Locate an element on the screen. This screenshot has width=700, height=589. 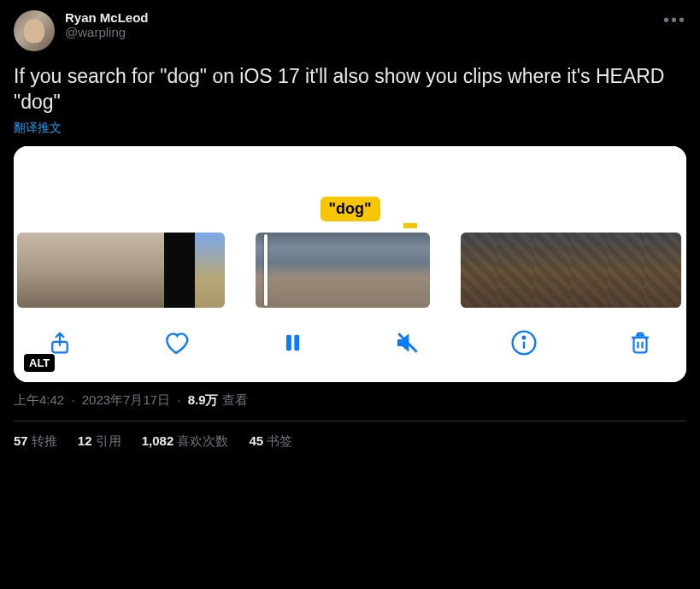
retweets-label: 转推 is located at coordinates (44, 441).